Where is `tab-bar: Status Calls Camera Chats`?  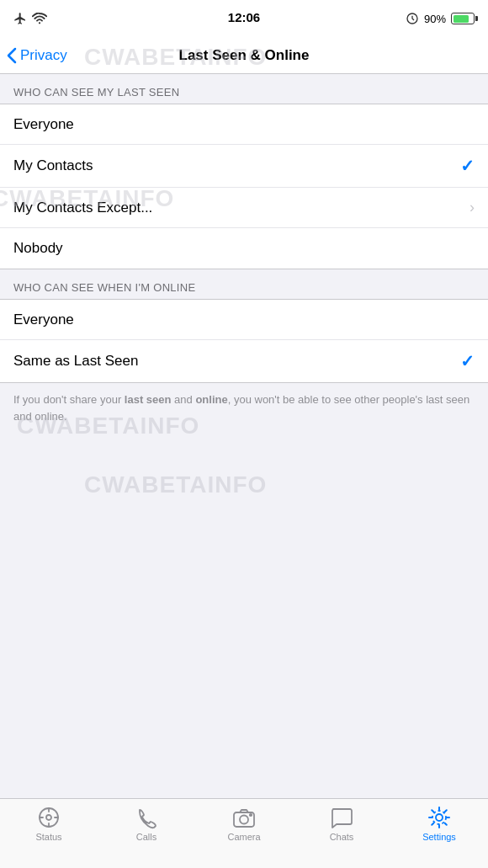
tab-bar: Status Calls Camera Chats is located at coordinates (244, 833).